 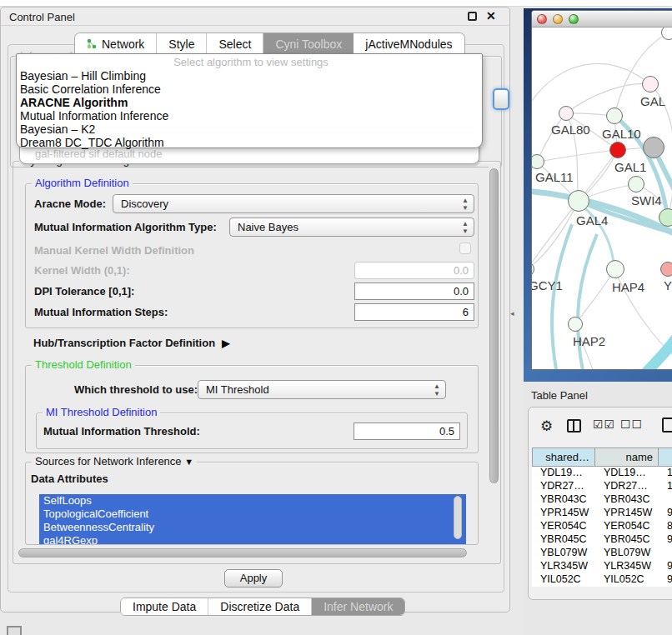 What do you see at coordinates (602, 567) in the screenshot?
I see `table-row: YLR345WYLR345W9.` at bounding box center [602, 567].